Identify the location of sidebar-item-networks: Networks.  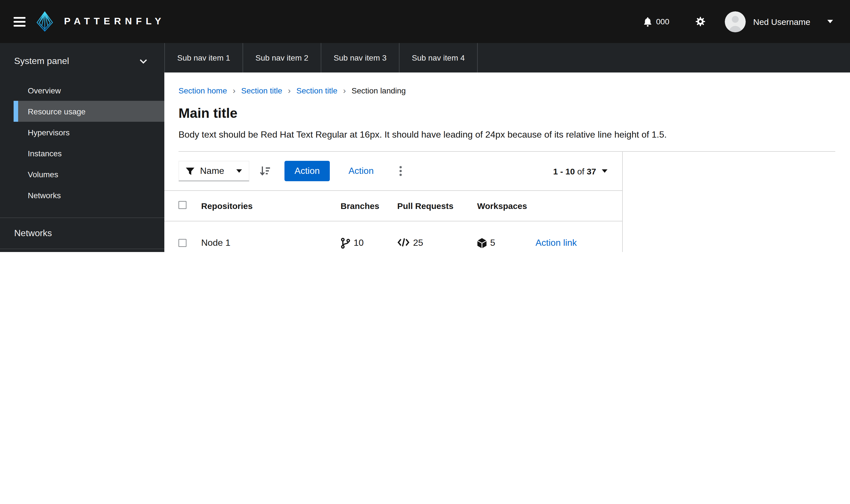
(89, 195).